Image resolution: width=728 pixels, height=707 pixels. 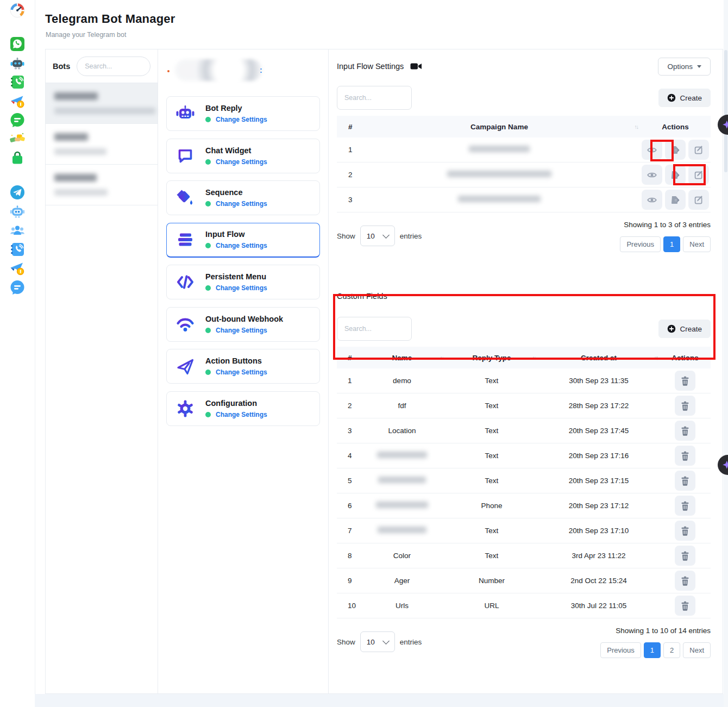 I want to click on page-scrollbar, so click(x=726, y=353).